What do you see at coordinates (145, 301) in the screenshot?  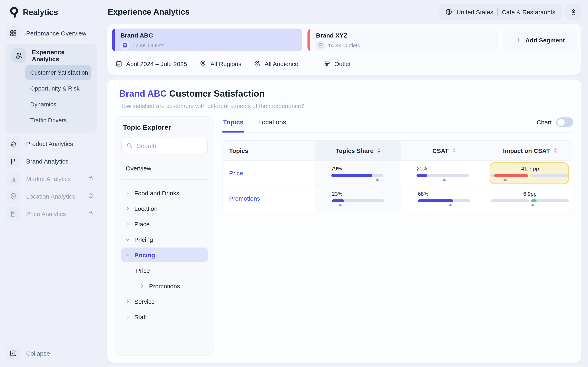 I see `topic-tree-label: Service` at bounding box center [145, 301].